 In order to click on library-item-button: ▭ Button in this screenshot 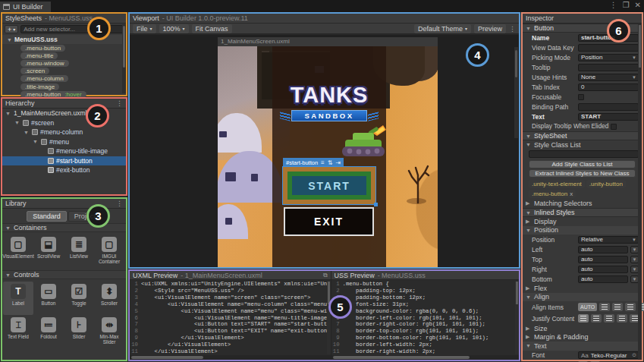, I will do `click(49, 298)`.